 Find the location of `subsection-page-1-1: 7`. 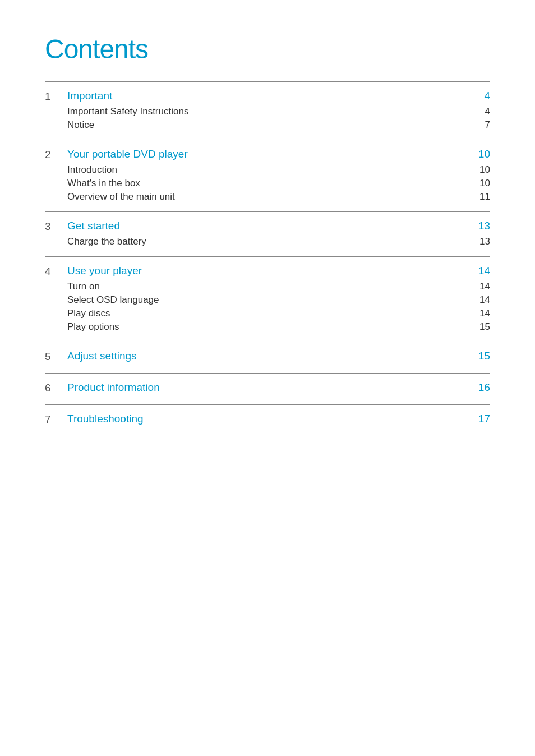

subsection-page-1-1: 7 is located at coordinates (479, 125).